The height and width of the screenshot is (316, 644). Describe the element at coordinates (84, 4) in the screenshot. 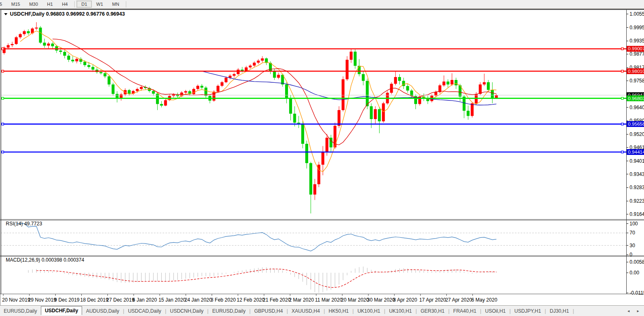

I see `timeframe-button-D1: D1` at that location.